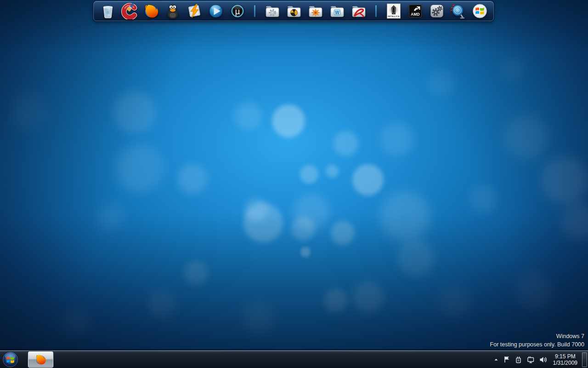 The image size is (588, 368). I want to click on show-desktop-strip, so click(584, 360).